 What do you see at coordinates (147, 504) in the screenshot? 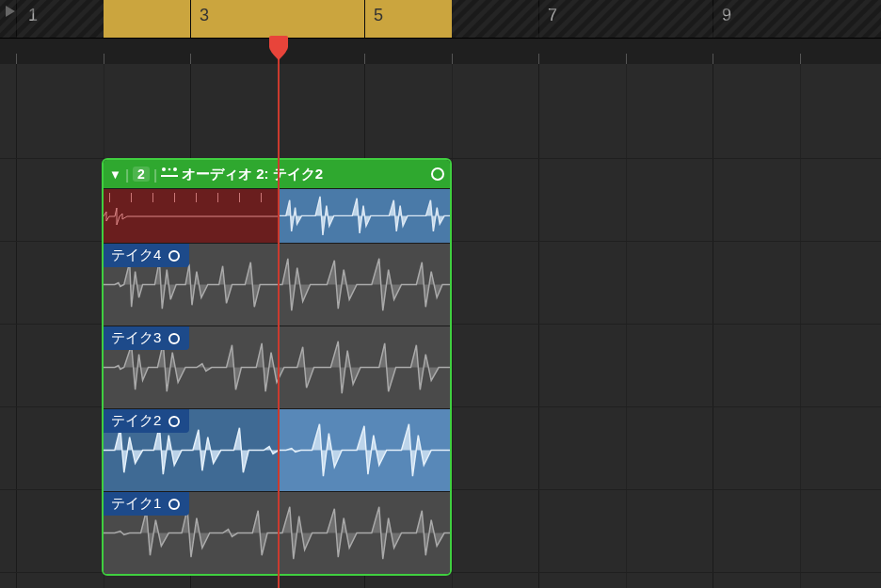
I see `take-label: テイク1` at bounding box center [147, 504].